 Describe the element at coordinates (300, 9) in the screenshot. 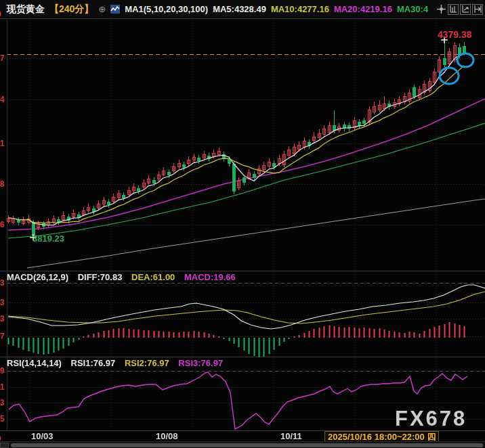

I see `ma10-value: MA10:4277.16` at that location.